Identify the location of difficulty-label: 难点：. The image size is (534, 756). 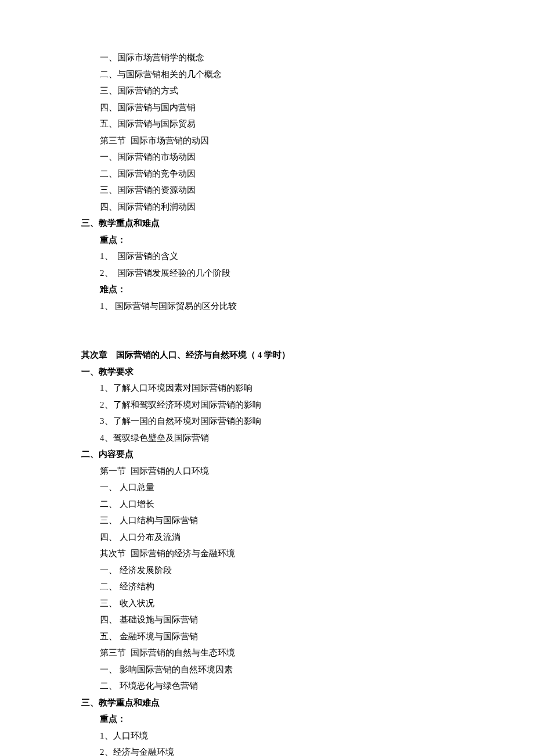
(267, 289).